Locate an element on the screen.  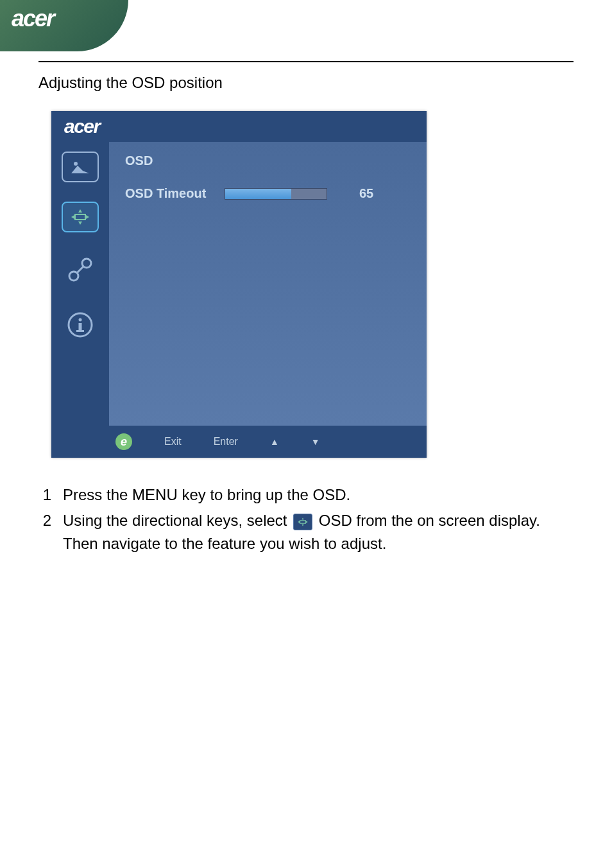
footer-enter: Enter is located at coordinates (226, 442).